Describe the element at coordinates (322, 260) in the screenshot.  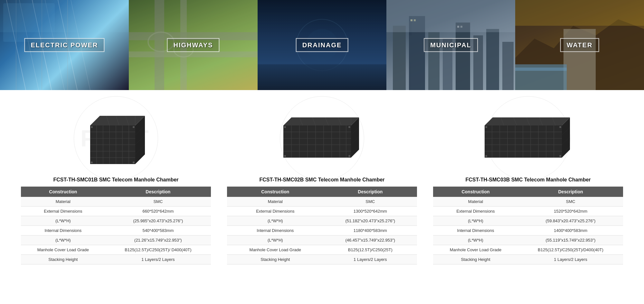
I see `table-row: Stacking Height1 Layers/2 Layers` at that location.